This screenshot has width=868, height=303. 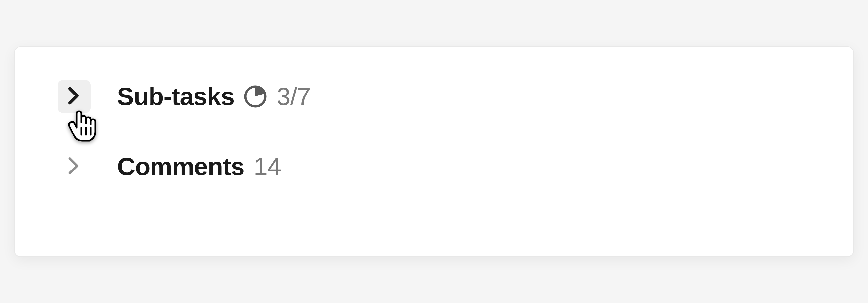 I want to click on comments-header: Comments 14, so click(x=199, y=166).